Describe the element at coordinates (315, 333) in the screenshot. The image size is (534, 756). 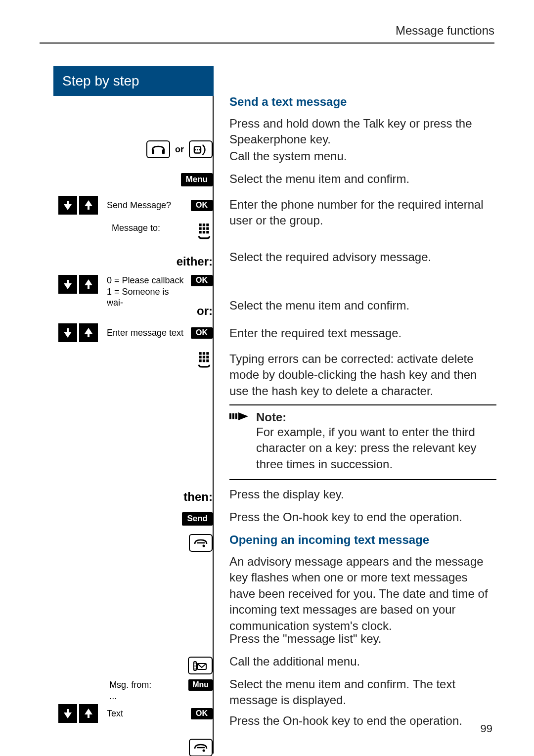
I see `instr-enter-text: Enter the required text message.` at that location.